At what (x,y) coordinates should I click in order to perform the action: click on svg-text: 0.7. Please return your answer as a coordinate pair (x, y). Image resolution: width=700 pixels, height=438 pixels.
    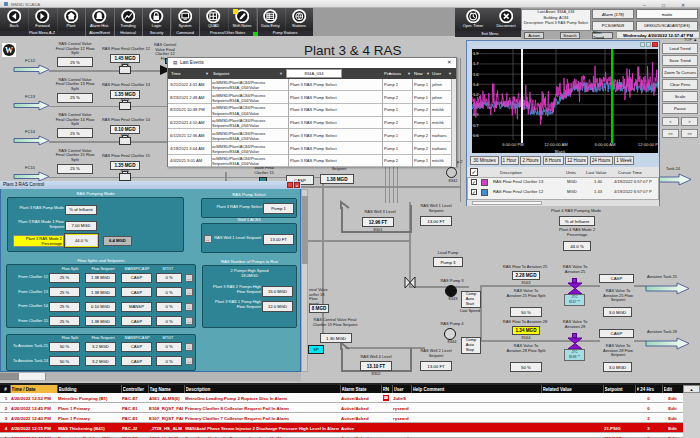
    Looking at the image, I should click on (476, 126).